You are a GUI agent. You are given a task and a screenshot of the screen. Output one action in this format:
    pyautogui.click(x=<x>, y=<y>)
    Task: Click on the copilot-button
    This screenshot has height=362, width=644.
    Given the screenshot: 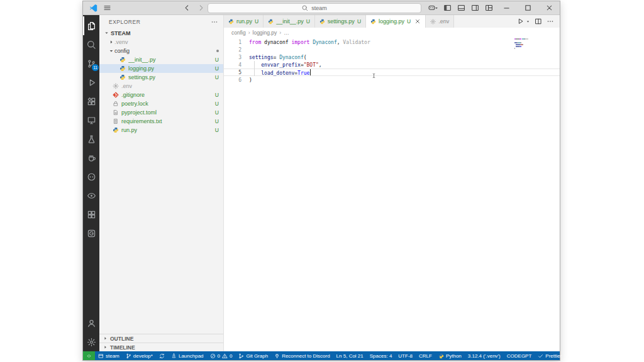 What is the action you would take?
    pyautogui.click(x=433, y=8)
    